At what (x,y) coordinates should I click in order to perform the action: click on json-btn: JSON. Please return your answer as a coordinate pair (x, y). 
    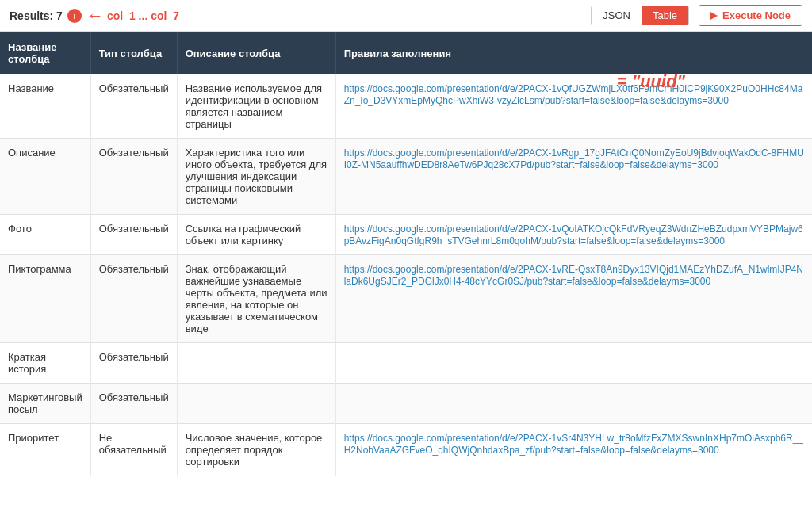
    Looking at the image, I should click on (617, 16).